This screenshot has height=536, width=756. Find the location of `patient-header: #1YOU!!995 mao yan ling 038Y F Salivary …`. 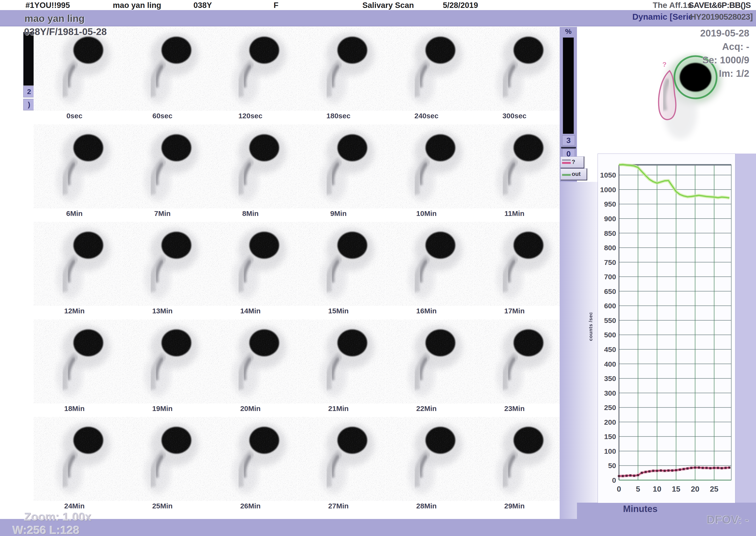

patient-header: #1YOU!!995 mao yan ling 038Y F Salivary … is located at coordinates (378, 5).